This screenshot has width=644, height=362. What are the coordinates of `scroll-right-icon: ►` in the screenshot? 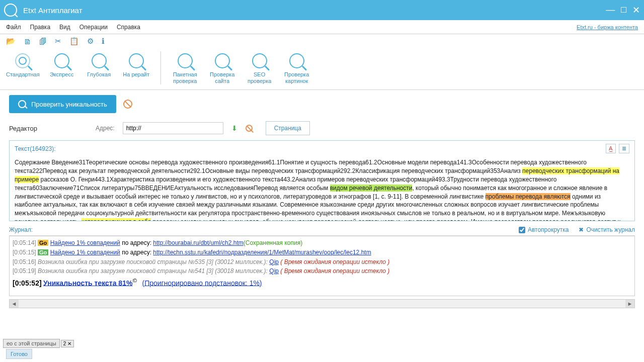 It's located at (630, 304).